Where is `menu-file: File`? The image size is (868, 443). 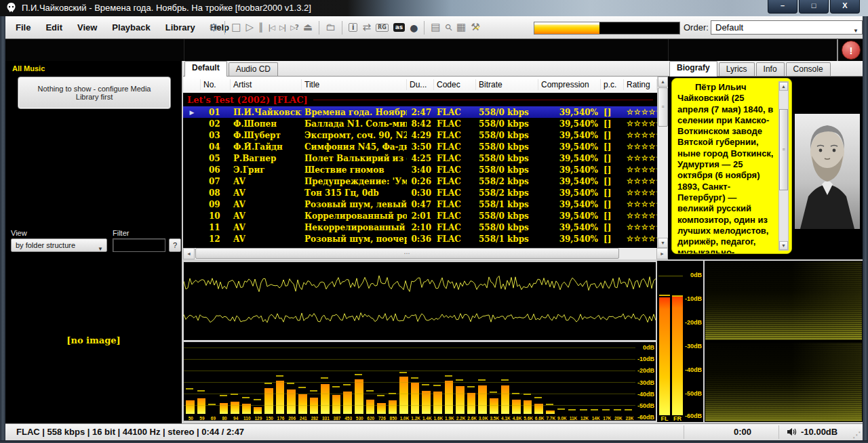
menu-file: File is located at coordinates (23, 27).